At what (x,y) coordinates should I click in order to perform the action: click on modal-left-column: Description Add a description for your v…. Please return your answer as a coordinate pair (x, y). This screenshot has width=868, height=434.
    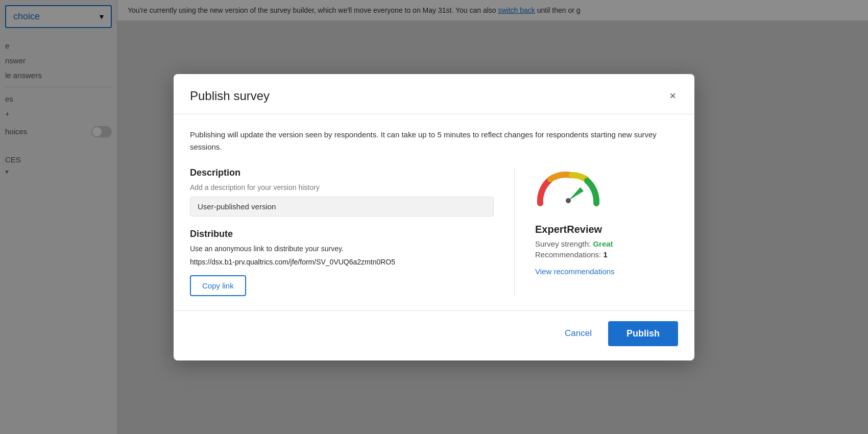
    Looking at the image, I should click on (352, 232).